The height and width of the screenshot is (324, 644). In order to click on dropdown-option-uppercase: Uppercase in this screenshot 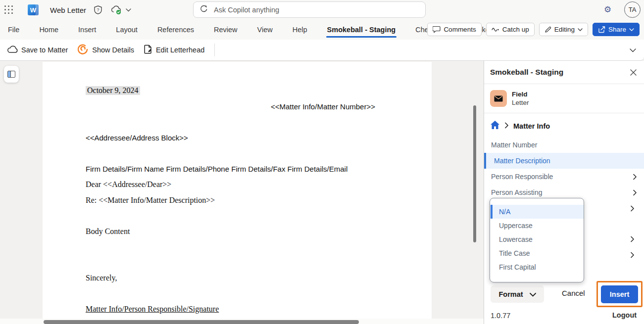, I will do `click(537, 226)`.